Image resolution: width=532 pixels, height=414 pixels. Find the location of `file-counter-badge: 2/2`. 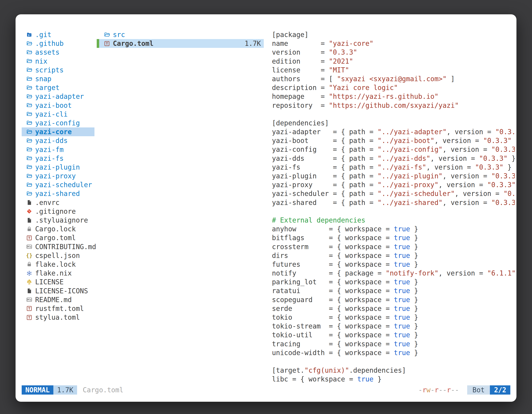

file-counter-badge: 2/2 is located at coordinates (500, 390).